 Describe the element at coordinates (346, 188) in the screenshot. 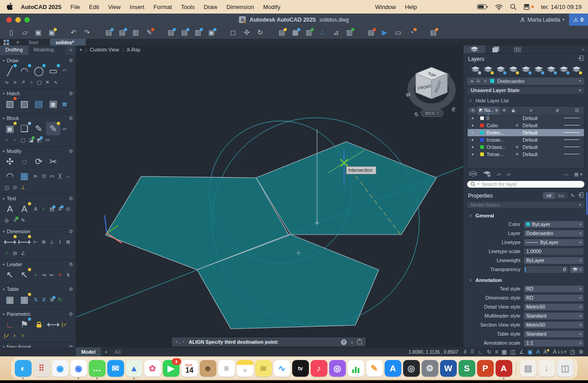

I see `pentagon-face-right` at that location.